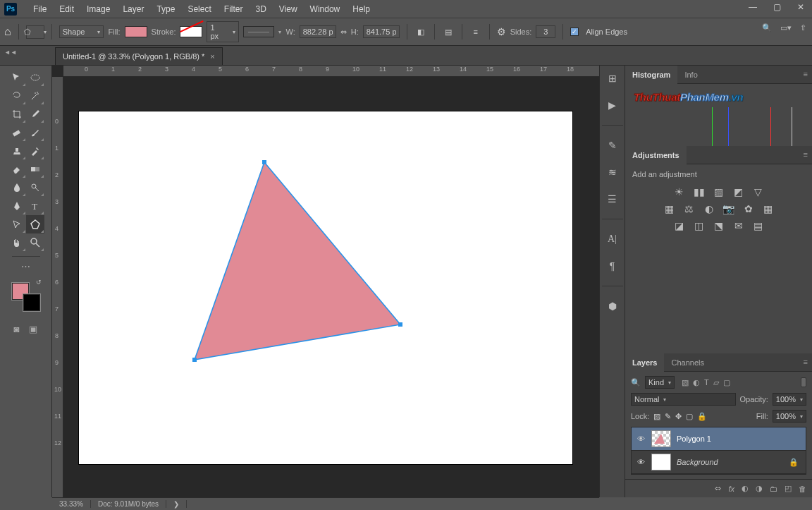  Describe the element at coordinates (17, 151) in the screenshot. I see `clone-stamp-tool` at that location.